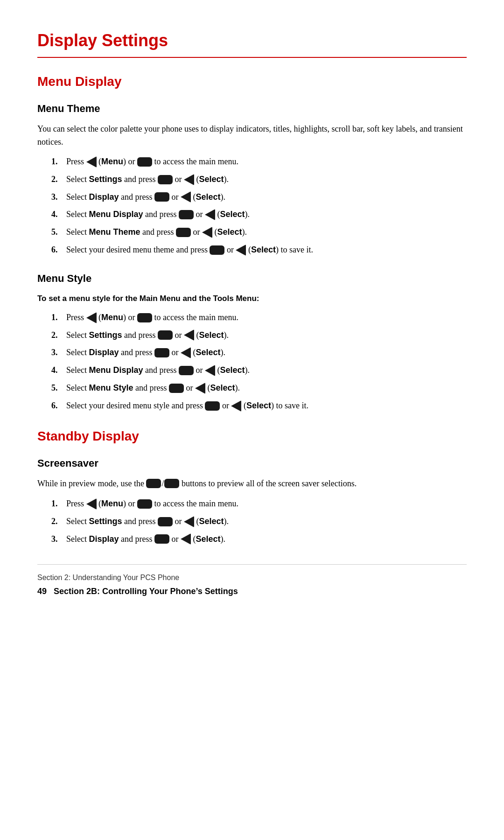 Image resolution: width=504 pixels, height=840 pixels. I want to click on menu-style-intro: To set a menu style for the Main Menu an…, so click(252, 299).